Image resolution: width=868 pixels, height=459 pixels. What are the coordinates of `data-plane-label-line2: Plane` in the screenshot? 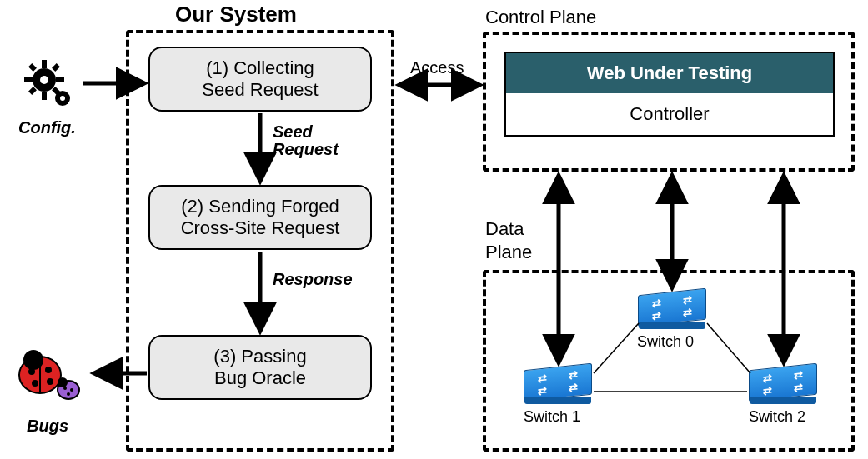 It's located at (509, 252).